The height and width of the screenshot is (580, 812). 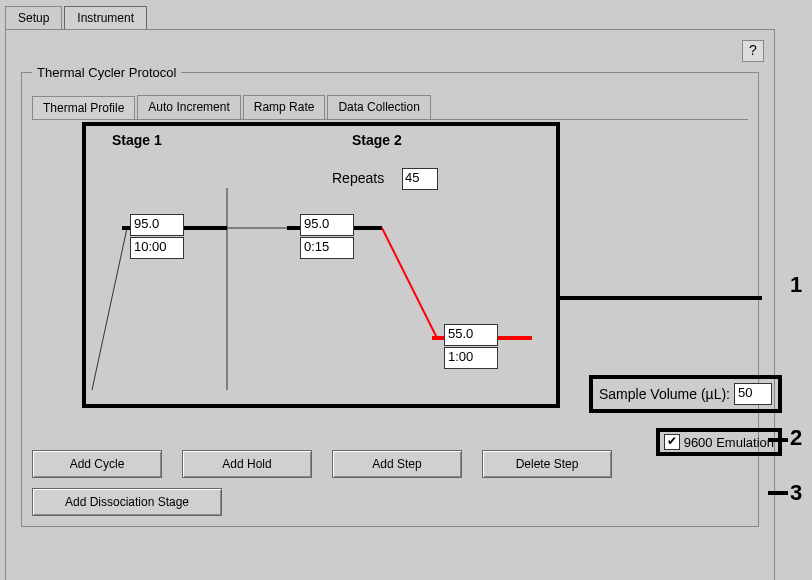 I want to click on add-hold-button: Add Hold, so click(x=247, y=464).